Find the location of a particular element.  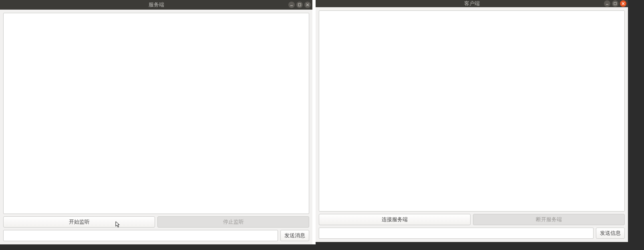

server-input-row: 发送消息 is located at coordinates (156, 236).